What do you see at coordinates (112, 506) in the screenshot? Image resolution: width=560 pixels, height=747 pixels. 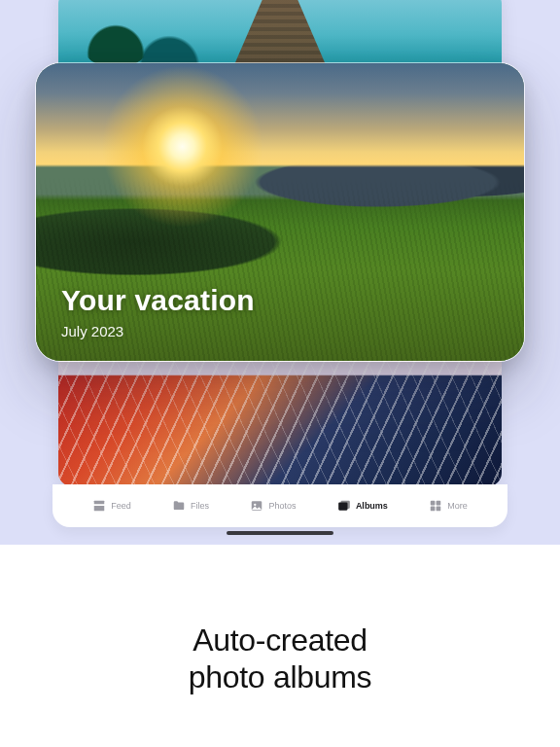 I see `tab-feed: Feed` at bounding box center [112, 506].